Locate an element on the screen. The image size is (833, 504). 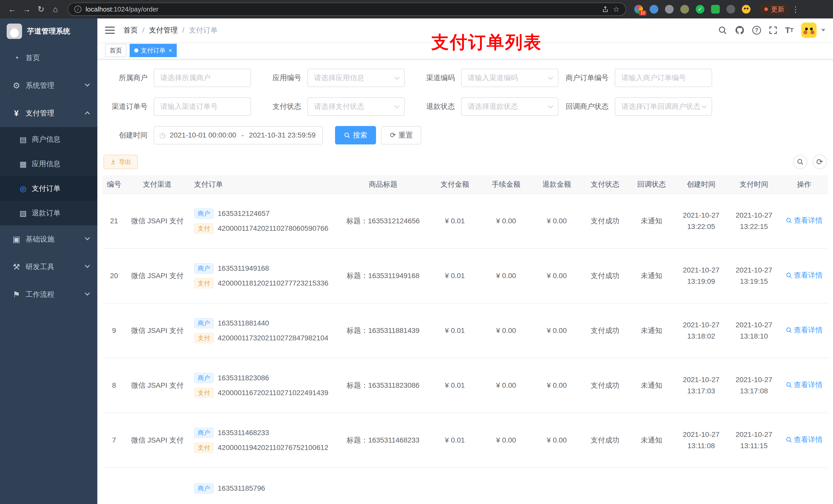
sidebar-item-app-info: ▦ 应用信息 is located at coordinates (49, 164).